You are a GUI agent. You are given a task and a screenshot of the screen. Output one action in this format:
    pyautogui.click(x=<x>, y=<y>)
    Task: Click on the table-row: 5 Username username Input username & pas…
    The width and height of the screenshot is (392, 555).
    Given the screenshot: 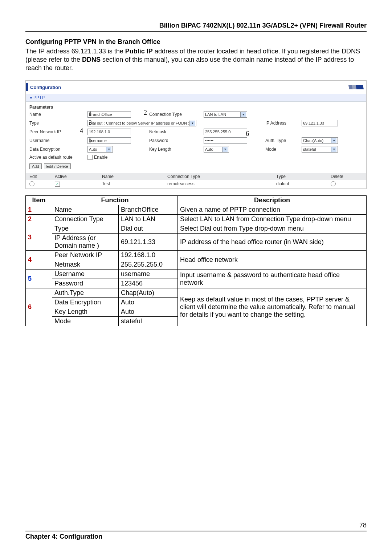 What is the action you would take?
    pyautogui.click(x=196, y=274)
    